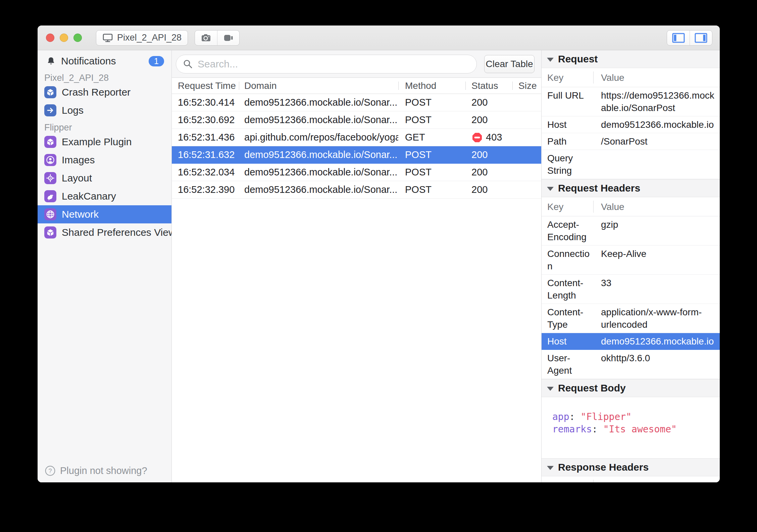 This screenshot has height=532, width=757. Describe the element at coordinates (701, 38) in the screenshot. I see `toggle-right-sidebar-button` at that location.